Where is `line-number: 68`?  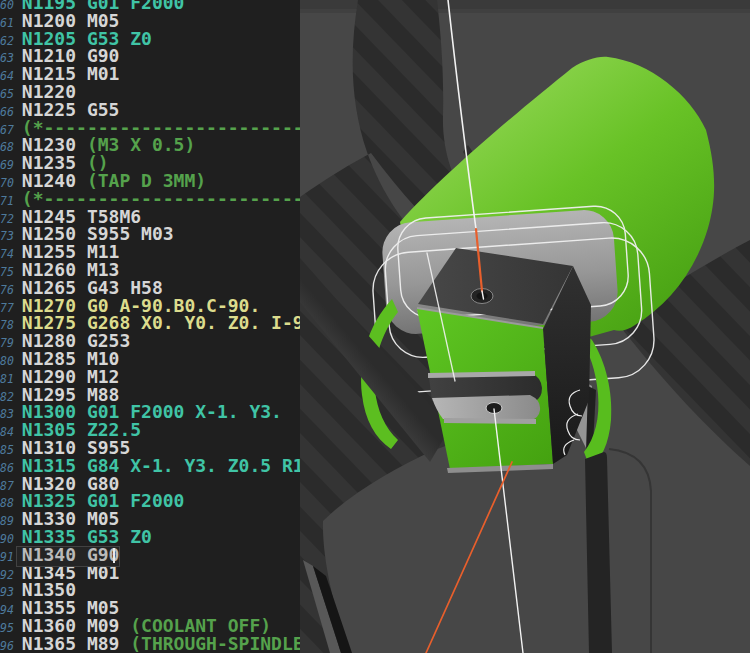 line-number: 68 is located at coordinates (7, 148).